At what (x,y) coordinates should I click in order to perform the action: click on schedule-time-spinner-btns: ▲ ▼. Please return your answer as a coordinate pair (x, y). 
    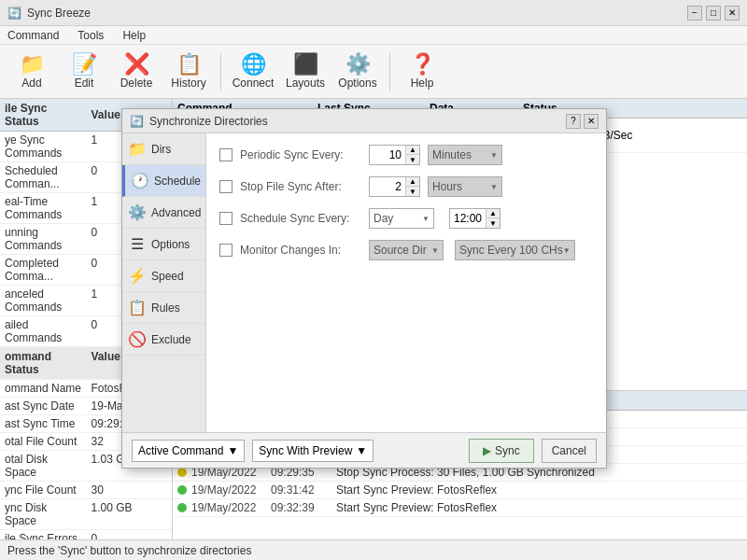
    Looking at the image, I should click on (493, 218).